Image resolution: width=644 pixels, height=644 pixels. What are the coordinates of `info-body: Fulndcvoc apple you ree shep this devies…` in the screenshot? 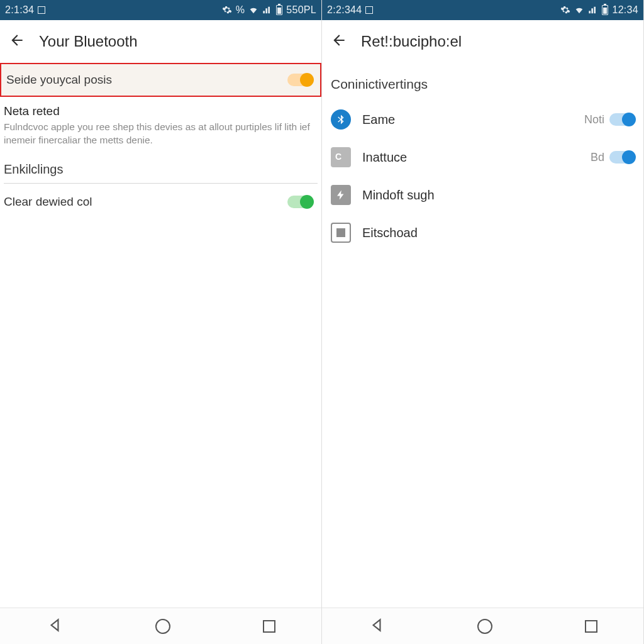 It's located at (160, 134).